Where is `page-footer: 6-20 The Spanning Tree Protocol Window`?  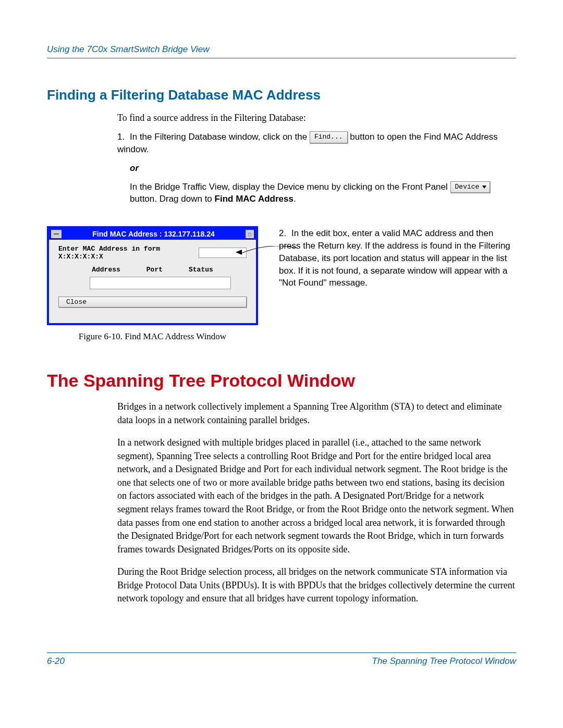 page-footer: 6-20 The Spanning Tree Protocol Window is located at coordinates (282, 660).